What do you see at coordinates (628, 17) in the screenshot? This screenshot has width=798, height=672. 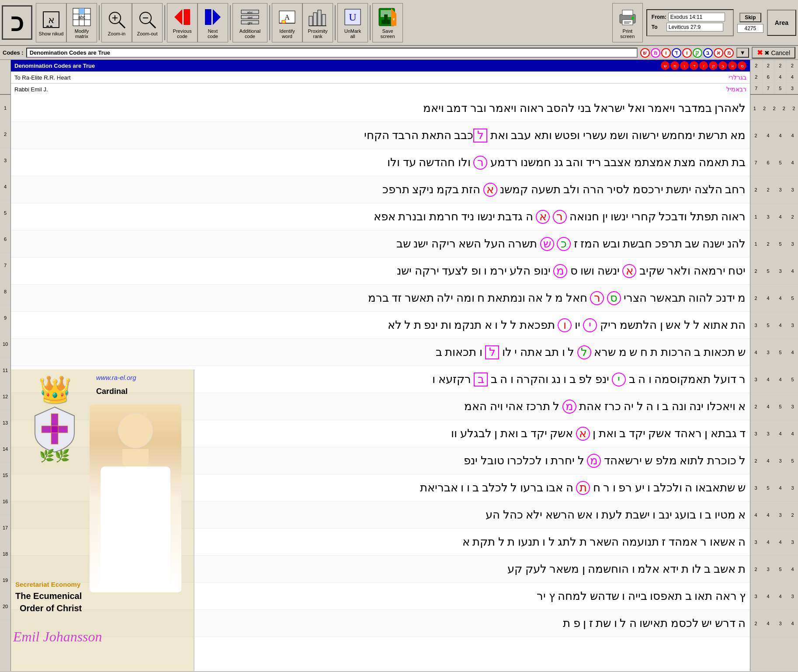 I see `print-screen-icon` at bounding box center [628, 17].